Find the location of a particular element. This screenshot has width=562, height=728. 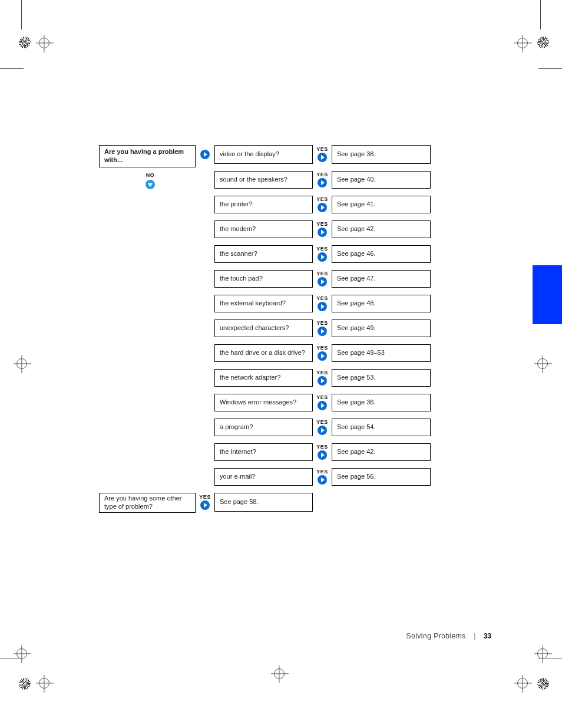

answer-box: See page 41. is located at coordinates (381, 205).